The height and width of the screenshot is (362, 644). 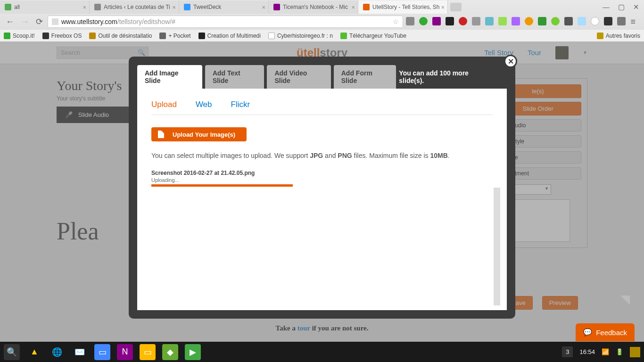 I want to click on onenote-icon: N, so click(x=125, y=352).